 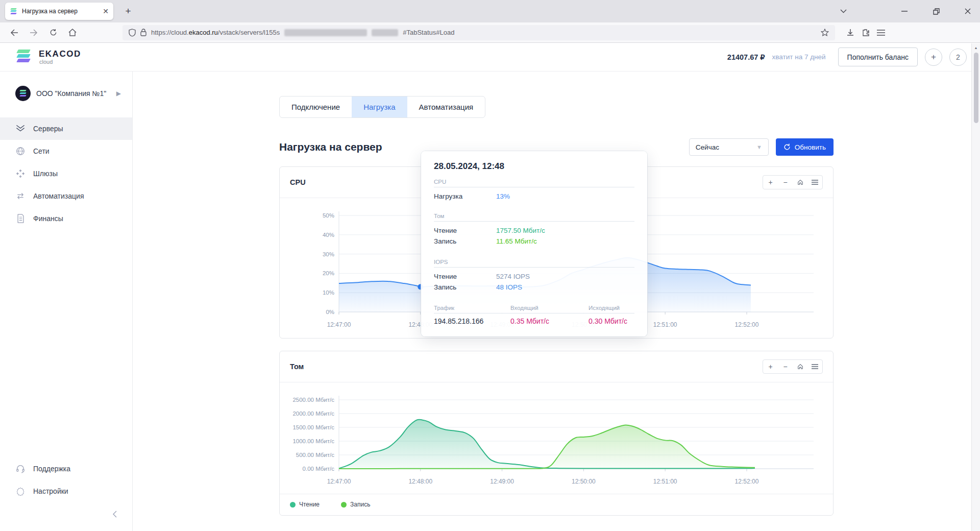 What do you see at coordinates (329, 254) in the screenshot?
I see `svg-text: 30%` at bounding box center [329, 254].